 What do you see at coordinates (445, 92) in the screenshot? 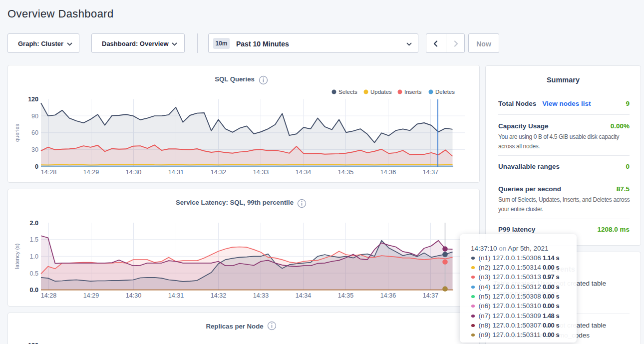
I see `svg-text: Deletes` at bounding box center [445, 92].